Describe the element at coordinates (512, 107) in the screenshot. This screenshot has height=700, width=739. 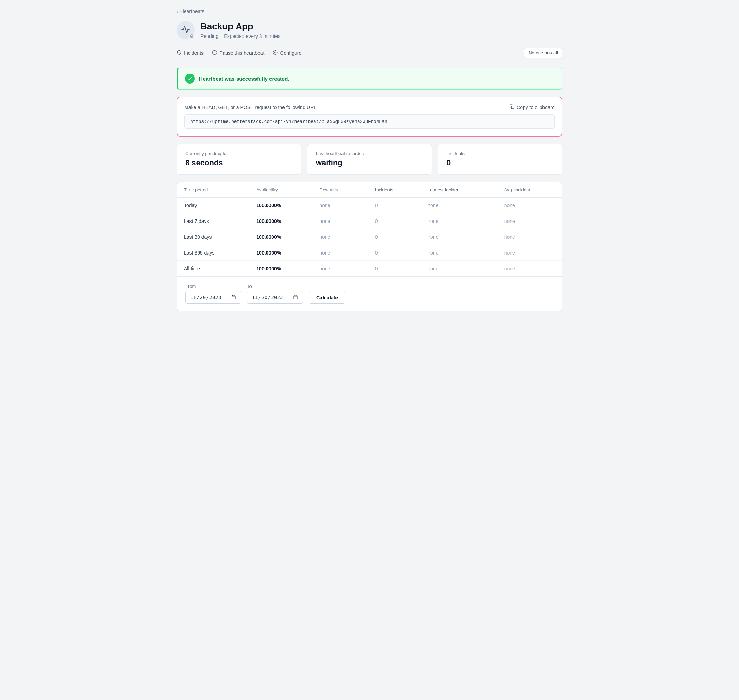
I see `copy-icon` at that location.